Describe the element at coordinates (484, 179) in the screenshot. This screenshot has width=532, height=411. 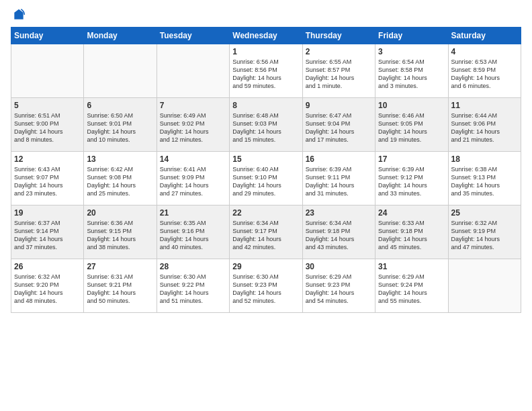
I see `day-cell: 18Sunrise: 6:38 AM Sunset: 9:13 PM Dayli…` at that location.